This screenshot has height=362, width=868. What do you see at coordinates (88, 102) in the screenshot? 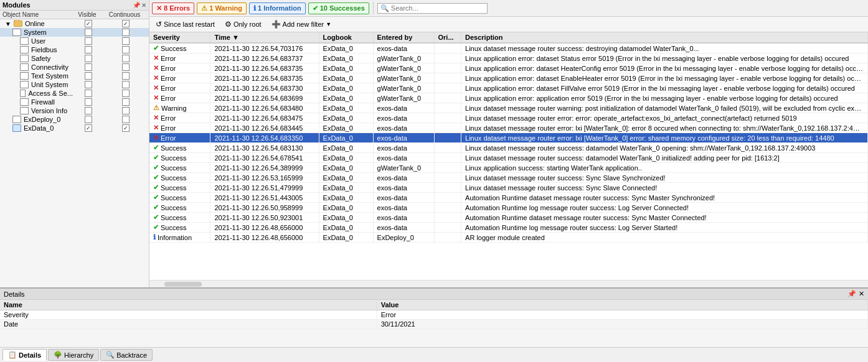
I see `visible-firewall` at bounding box center [88, 102].